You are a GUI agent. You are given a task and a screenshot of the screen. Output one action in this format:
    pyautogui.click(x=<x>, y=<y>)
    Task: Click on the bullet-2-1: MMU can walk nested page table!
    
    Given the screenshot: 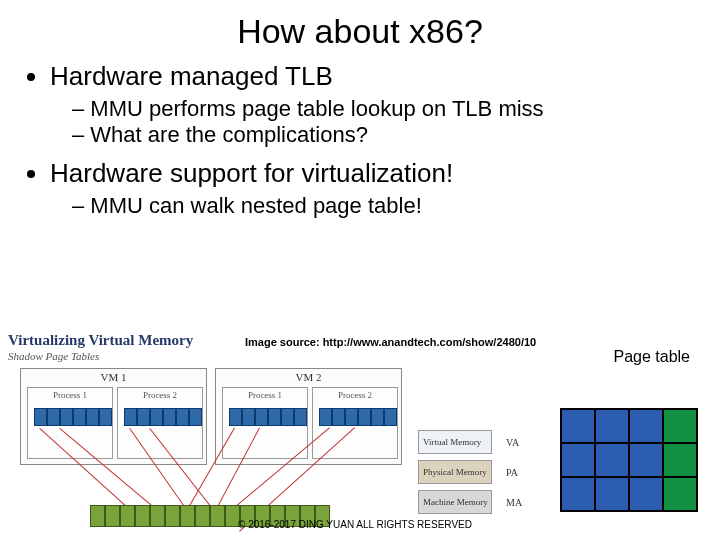 What is the action you would take?
    pyautogui.click(x=386, y=206)
    